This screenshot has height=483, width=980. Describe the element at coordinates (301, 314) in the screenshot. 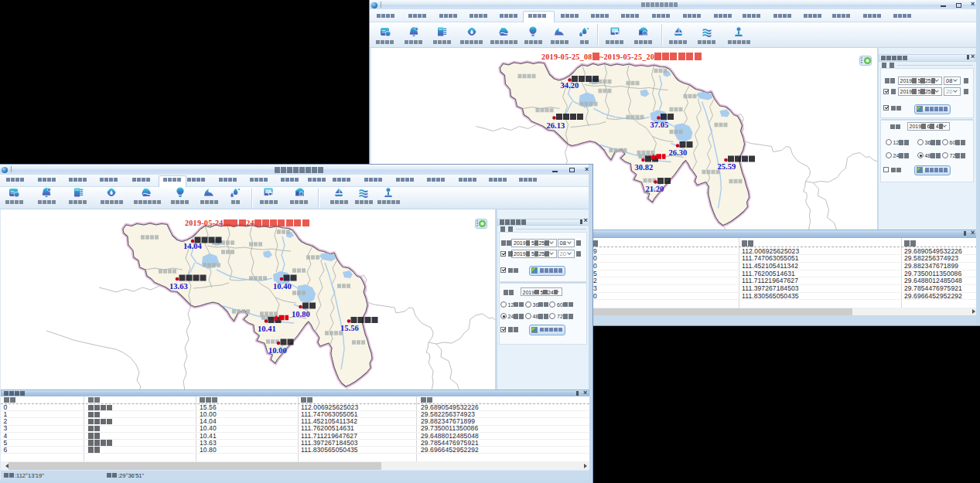

I see `svg-text: 10.80` at that location.